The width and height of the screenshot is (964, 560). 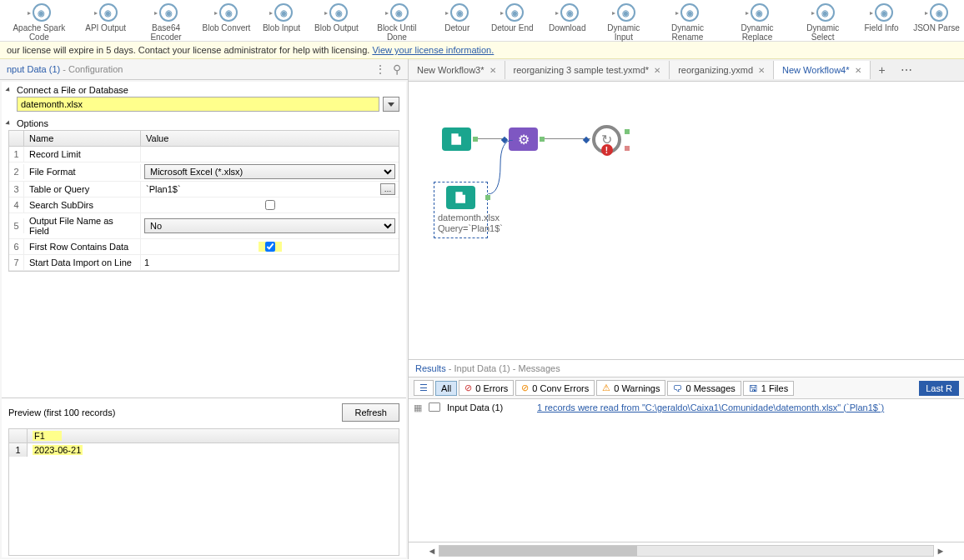 I want to click on browse-button: …, so click(x=388, y=189).